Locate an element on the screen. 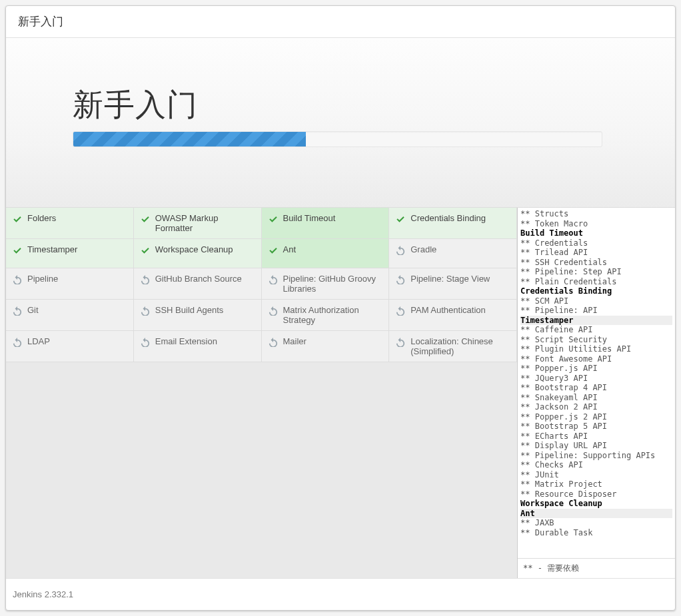  modal-footer: Jenkins 2.332.1 is located at coordinates (340, 594).